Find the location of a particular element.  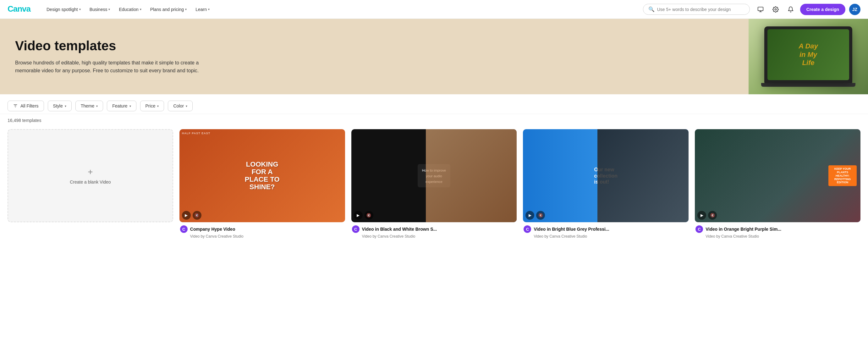

thumb-controls-2: ▶ 🔇 is located at coordinates (535, 215).